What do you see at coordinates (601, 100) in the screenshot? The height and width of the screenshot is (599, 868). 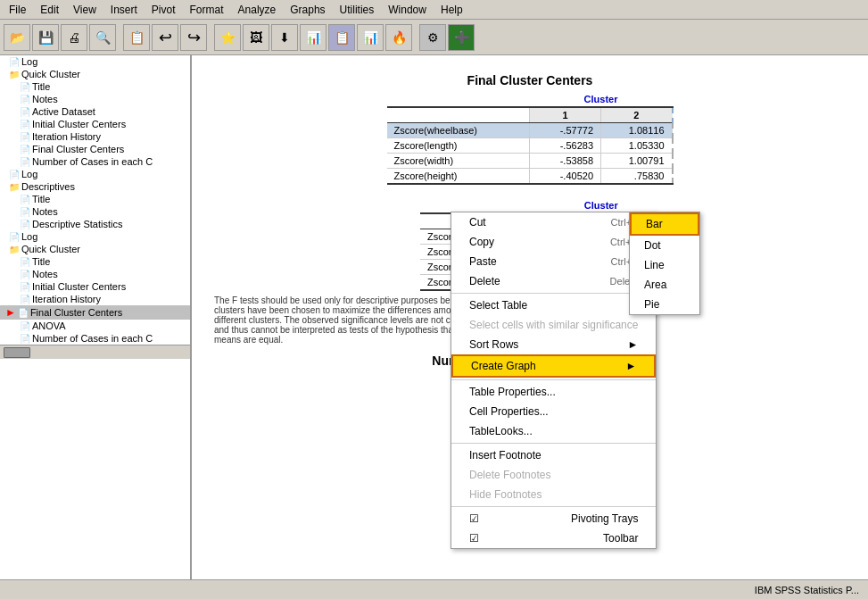 I see `cluster-col-header: Cluster` at bounding box center [601, 100].